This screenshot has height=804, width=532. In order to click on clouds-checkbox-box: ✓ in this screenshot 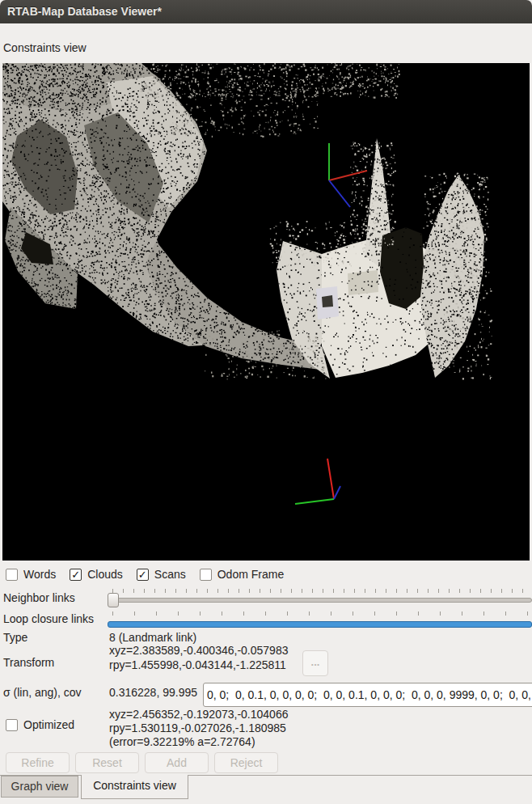, I will do `click(76, 574)`.